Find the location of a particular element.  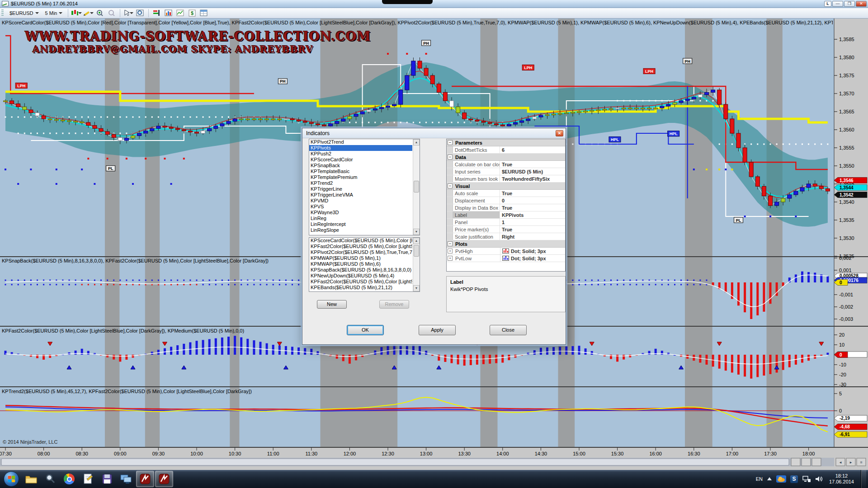

data-box-button is located at coordinates (140, 13).